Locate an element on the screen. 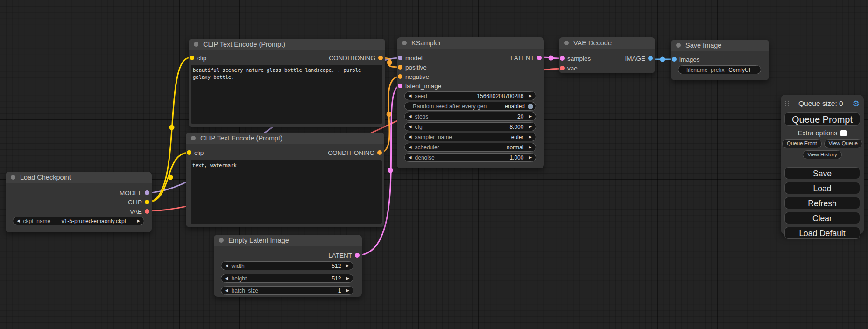 Image resolution: width=868 pixels, height=329 pixels. input-row-negative: negative is located at coordinates (471, 77).